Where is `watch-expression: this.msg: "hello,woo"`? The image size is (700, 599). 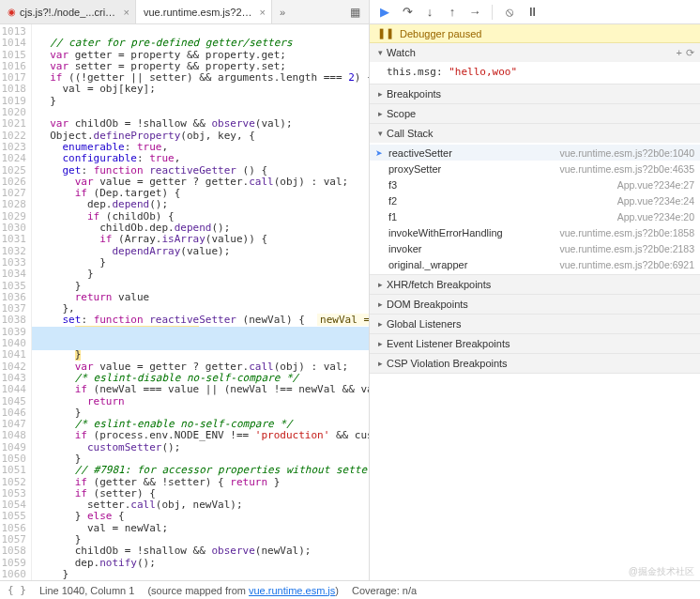 watch-expression: this.msg: "hello,woo" is located at coordinates (535, 73).